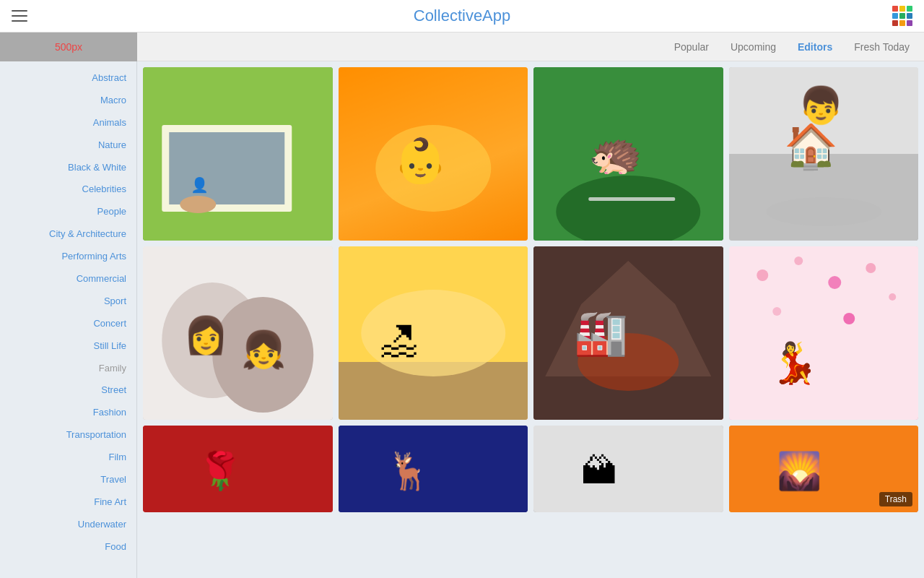 Image resolution: width=924 pixels, height=578 pixels. What do you see at coordinates (628, 469) in the screenshot?
I see `photo-tile-11: 🏔` at bounding box center [628, 469].